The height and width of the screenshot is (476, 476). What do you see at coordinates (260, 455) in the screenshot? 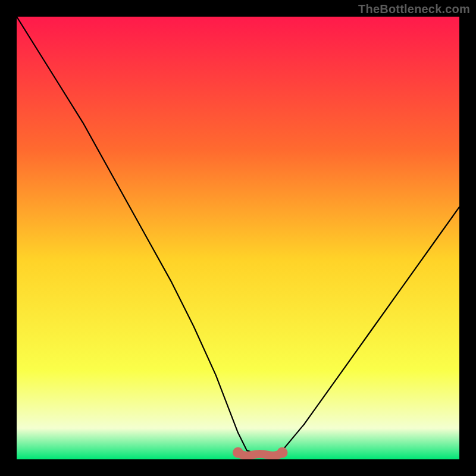
I see `accent-flat-segment` at bounding box center [260, 455].